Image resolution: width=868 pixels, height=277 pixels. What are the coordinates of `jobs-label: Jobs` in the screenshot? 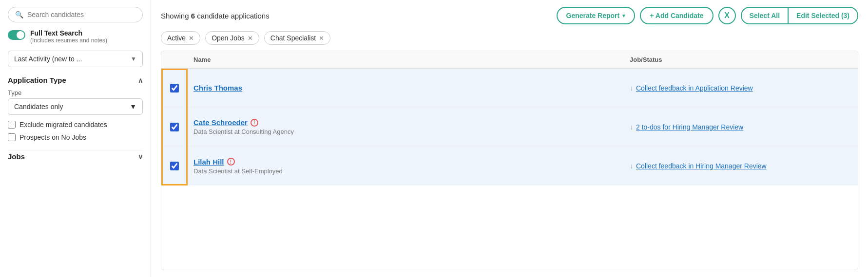 It's located at (17, 157).